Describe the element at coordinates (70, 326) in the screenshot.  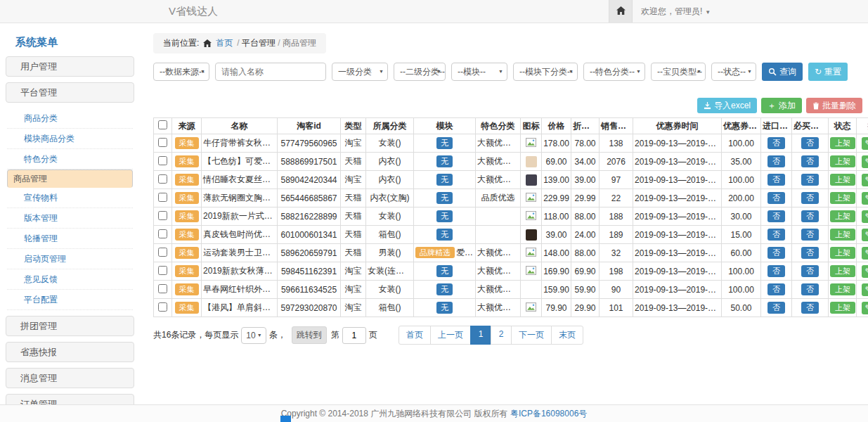
I see `sidebar-group-拼团管理: 拼团管理` at that location.